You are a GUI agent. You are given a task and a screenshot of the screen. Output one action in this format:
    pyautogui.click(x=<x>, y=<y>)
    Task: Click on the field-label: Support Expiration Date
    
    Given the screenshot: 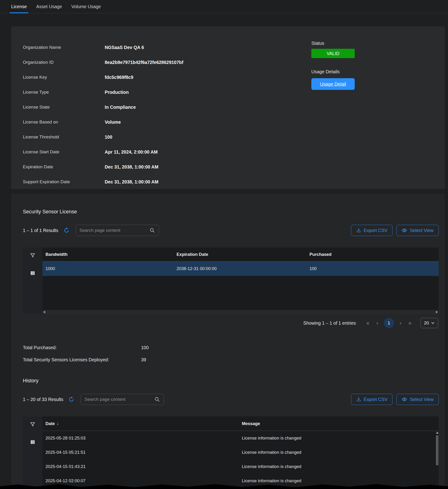 What is the action you would take?
    pyautogui.click(x=64, y=182)
    